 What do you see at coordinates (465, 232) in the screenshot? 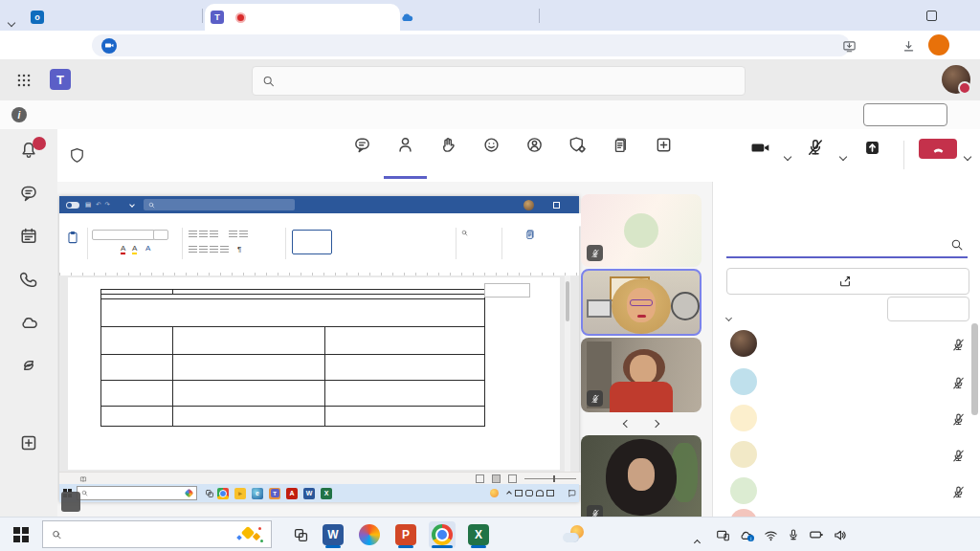
I see `find-button` at bounding box center [465, 232].